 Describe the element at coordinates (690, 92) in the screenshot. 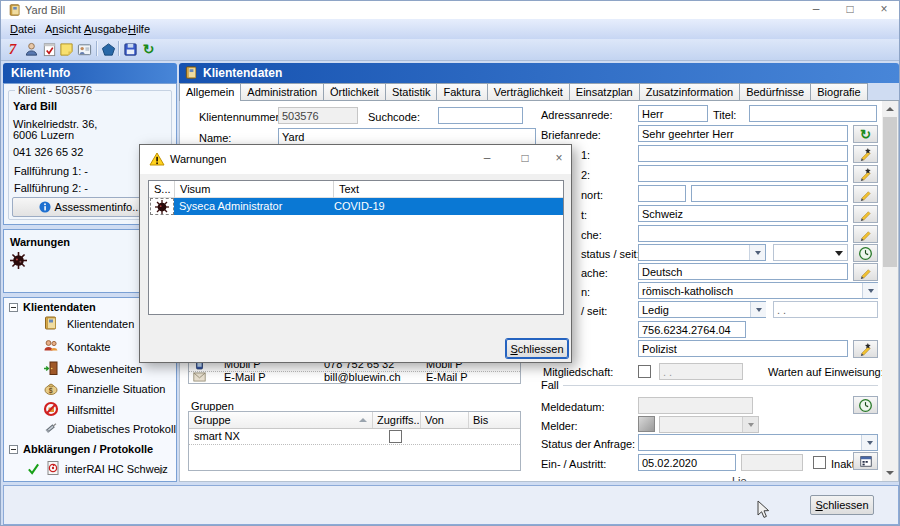

I see `tab-zusatzinformation: Zusatzinformation` at that location.